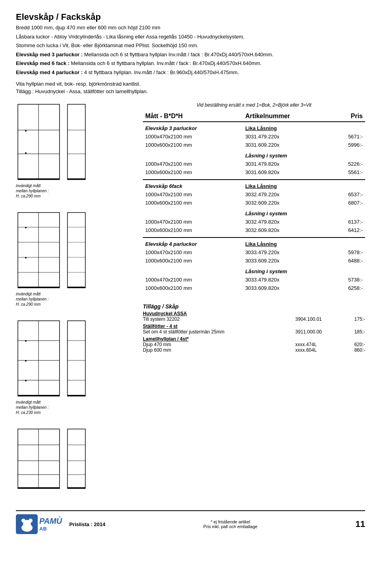 Image resolution: width=381 pixels, height=588 pixels. Describe the element at coordinates (254, 338) in the screenshot. I see `tillagg-sub3: Lamellhyllplan / 4st*` at that location.